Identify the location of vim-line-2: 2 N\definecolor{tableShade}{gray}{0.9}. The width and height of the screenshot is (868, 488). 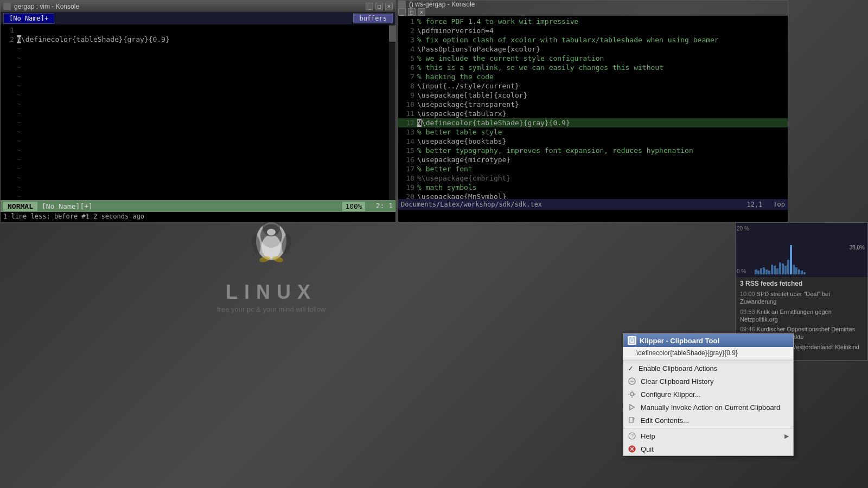
(195, 39).